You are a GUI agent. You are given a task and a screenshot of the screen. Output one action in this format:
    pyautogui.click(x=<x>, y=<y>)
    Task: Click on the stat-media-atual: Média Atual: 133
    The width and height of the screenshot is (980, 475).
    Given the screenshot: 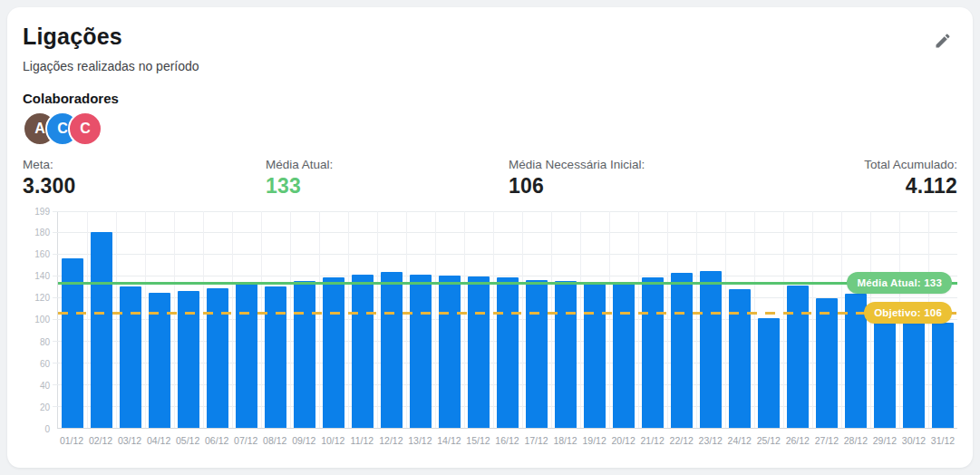 What is the action you would take?
    pyautogui.click(x=387, y=178)
    